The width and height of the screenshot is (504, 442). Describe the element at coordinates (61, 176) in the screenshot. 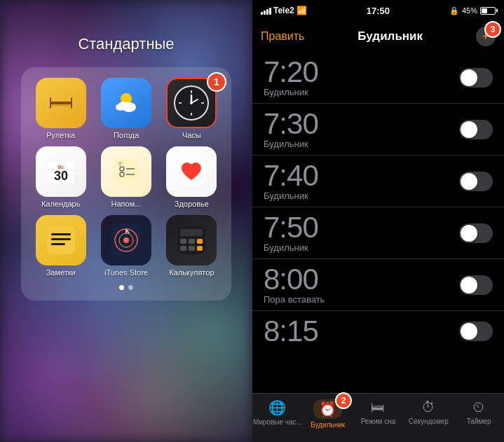

I see `svg-text: 30` at that location.